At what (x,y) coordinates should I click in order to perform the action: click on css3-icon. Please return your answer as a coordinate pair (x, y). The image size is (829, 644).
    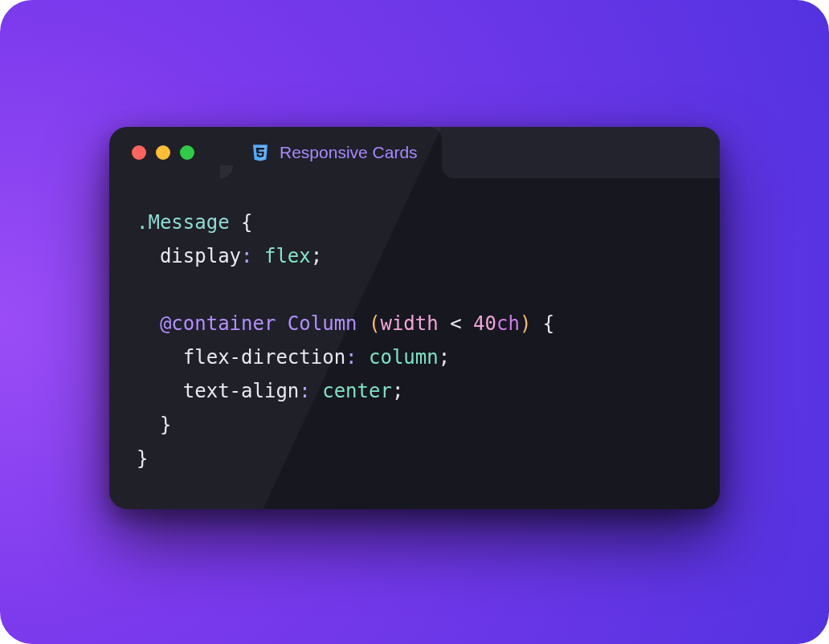
    Looking at the image, I should click on (260, 153).